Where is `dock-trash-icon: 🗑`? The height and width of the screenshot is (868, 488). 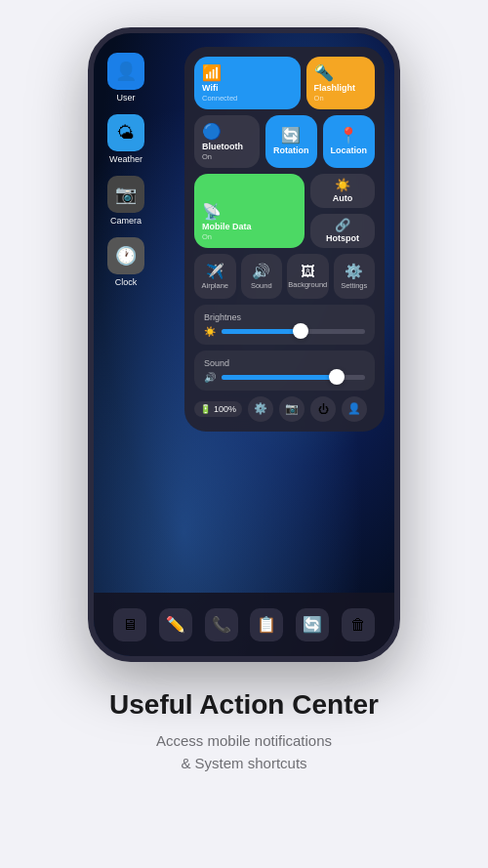 dock-trash-icon: 🗑 is located at coordinates (358, 625).